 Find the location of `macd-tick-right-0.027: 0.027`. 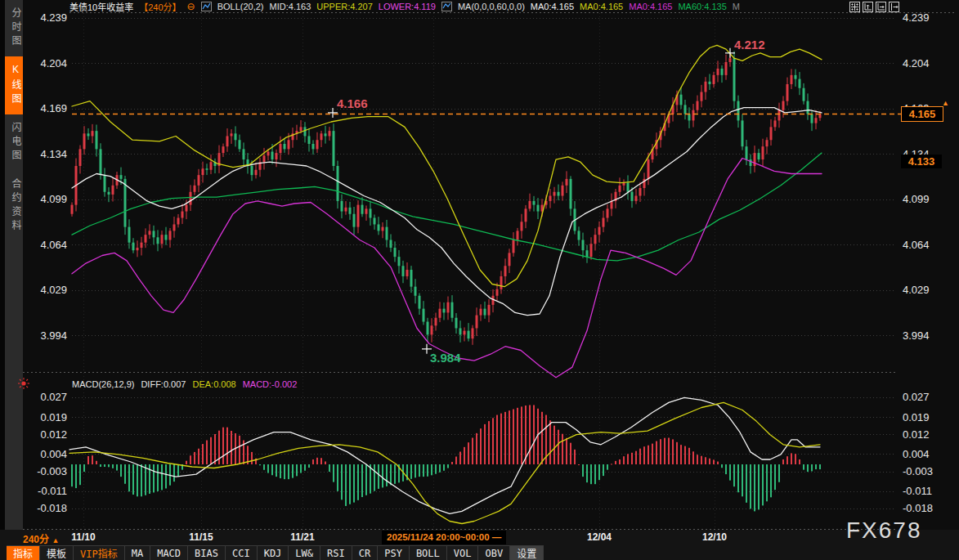

macd-tick-right-0.027: 0.027 is located at coordinates (927, 397).